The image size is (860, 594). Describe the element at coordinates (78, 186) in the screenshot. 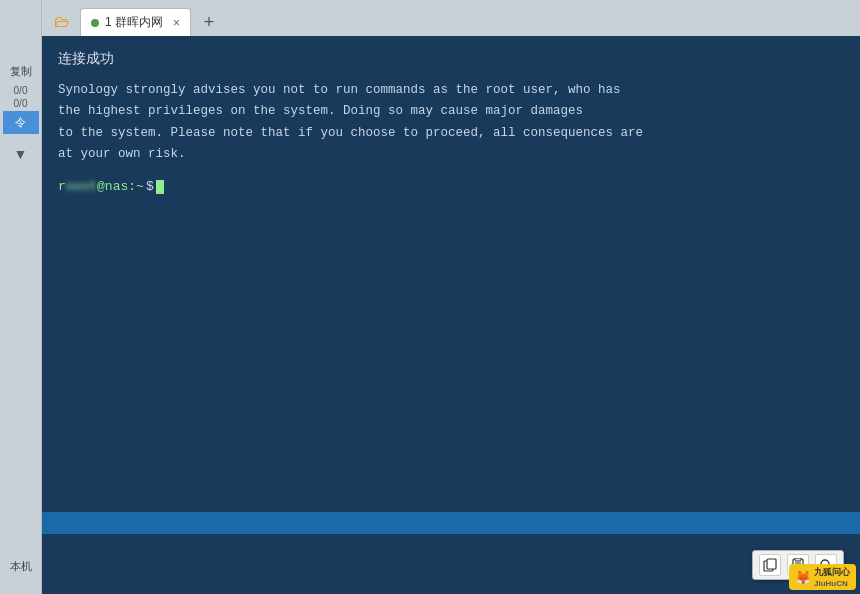

I see `prompt-username: rooot` at that location.